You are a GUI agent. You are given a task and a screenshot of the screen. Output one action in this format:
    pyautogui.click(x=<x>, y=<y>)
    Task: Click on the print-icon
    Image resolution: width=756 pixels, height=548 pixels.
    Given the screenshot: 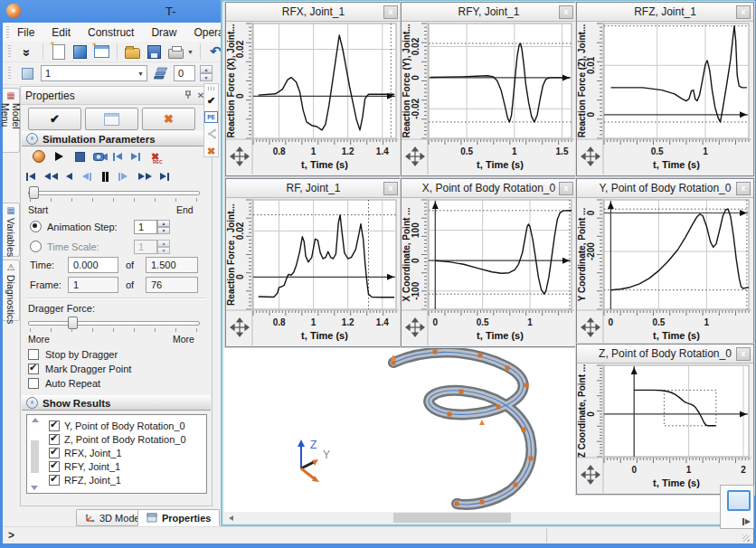 What is the action you would take?
    pyautogui.click(x=175, y=52)
    